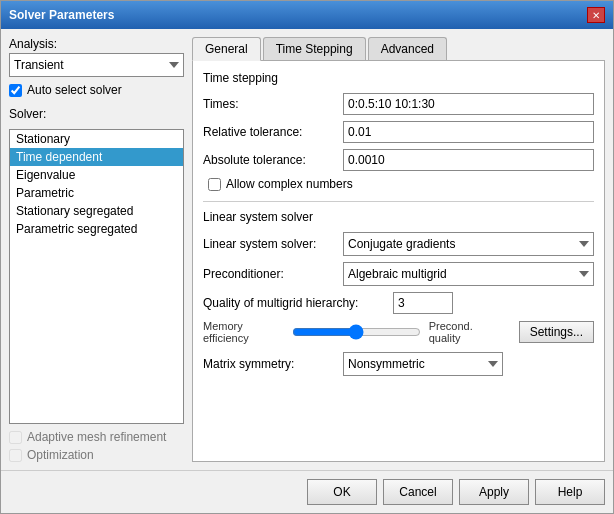  I want to click on preconditioner-label: Preconditioner:, so click(273, 274).